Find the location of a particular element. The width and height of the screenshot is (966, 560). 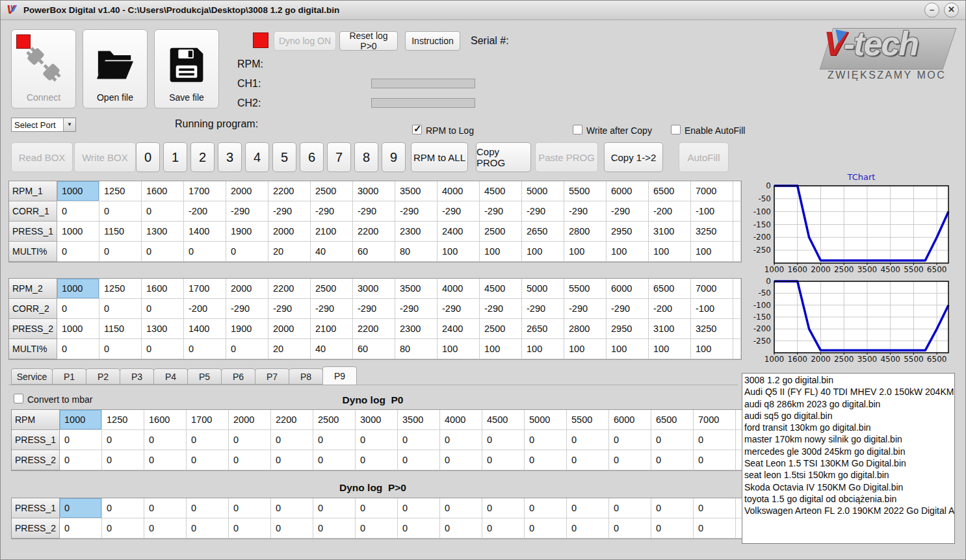

prog1-cell: 1600 is located at coordinates (163, 191).